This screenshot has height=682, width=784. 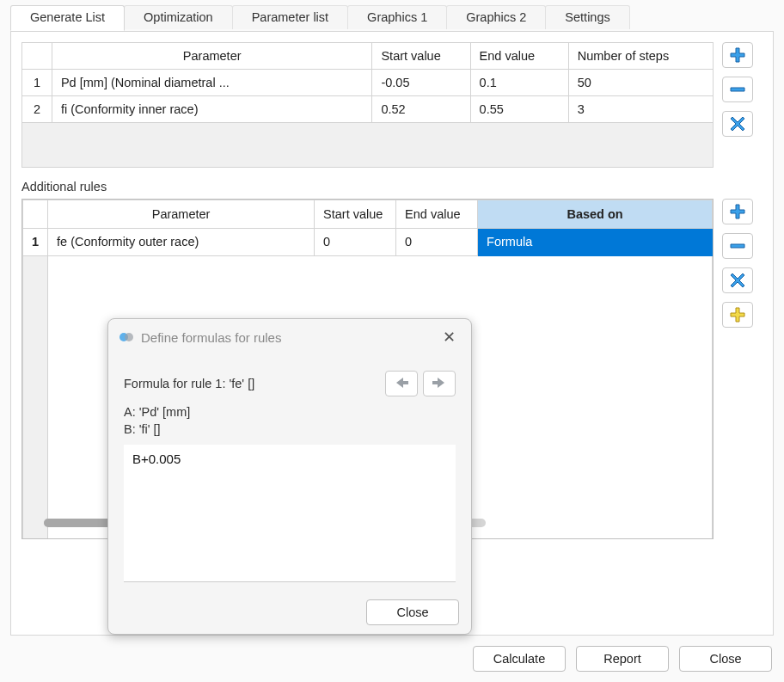 I want to click on plus-yellow-icon, so click(x=738, y=315).